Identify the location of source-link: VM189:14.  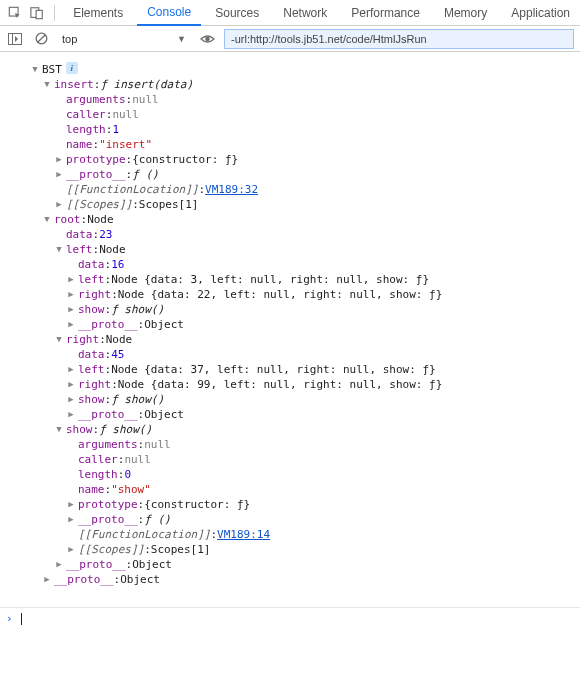
(244, 534).